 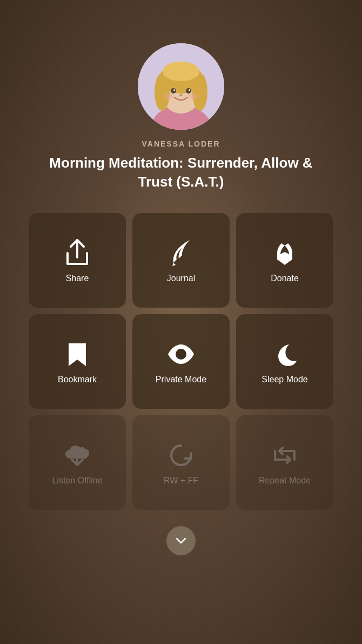 I want to click on private-mode-button: Private Mode, so click(x=181, y=361).